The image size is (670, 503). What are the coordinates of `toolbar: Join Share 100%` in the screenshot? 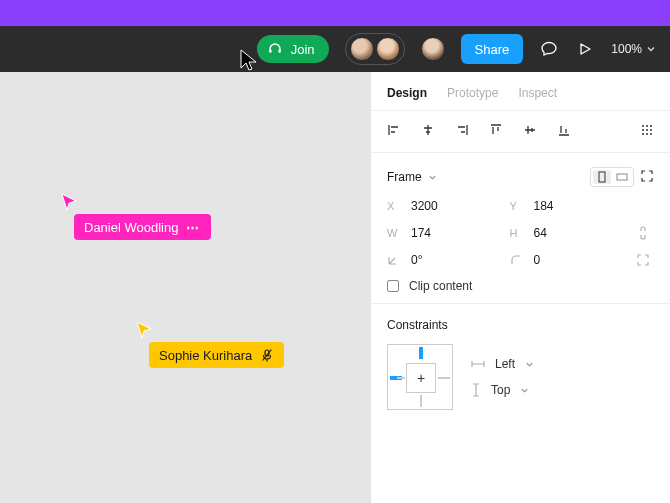 It's located at (335, 49).